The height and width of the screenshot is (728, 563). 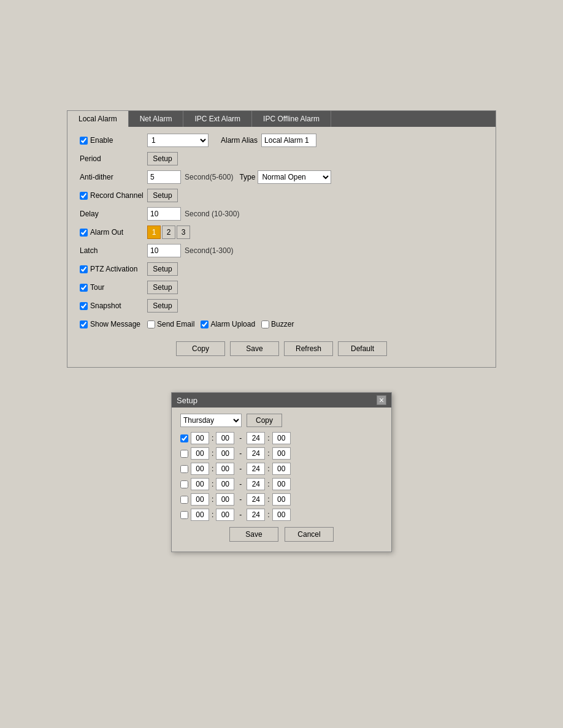 What do you see at coordinates (256, 469) in the screenshot?
I see `time-row-2-end-h` at bounding box center [256, 469].